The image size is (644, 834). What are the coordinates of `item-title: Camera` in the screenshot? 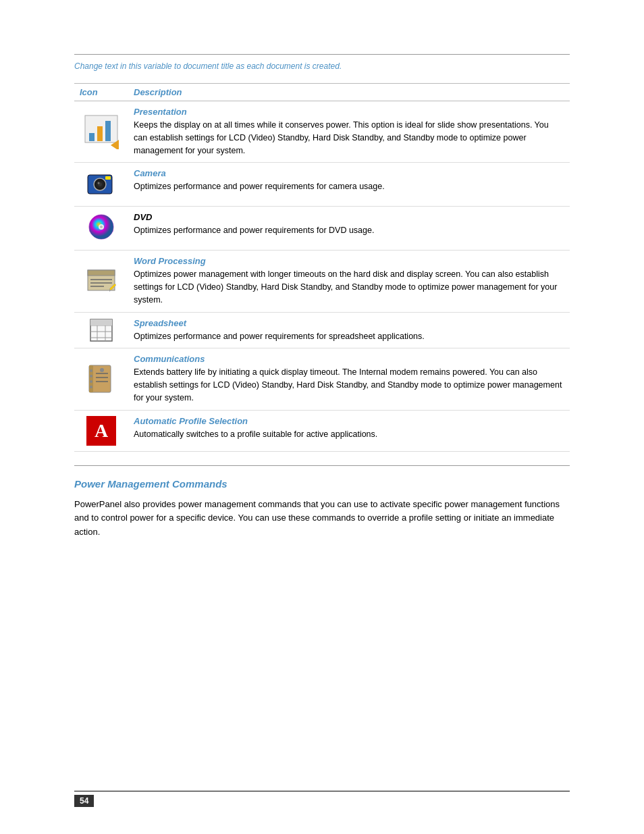 It's located at (349, 173).